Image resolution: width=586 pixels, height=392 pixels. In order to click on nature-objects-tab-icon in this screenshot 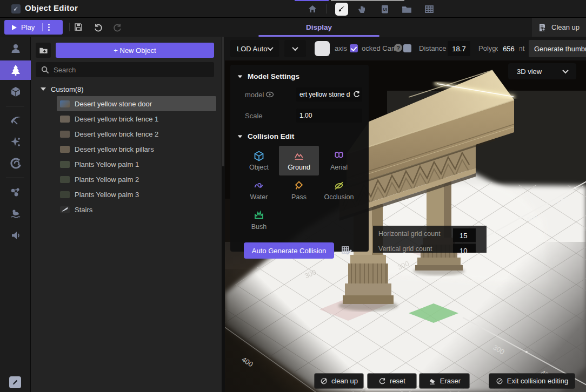, I will do `click(15, 70)`.